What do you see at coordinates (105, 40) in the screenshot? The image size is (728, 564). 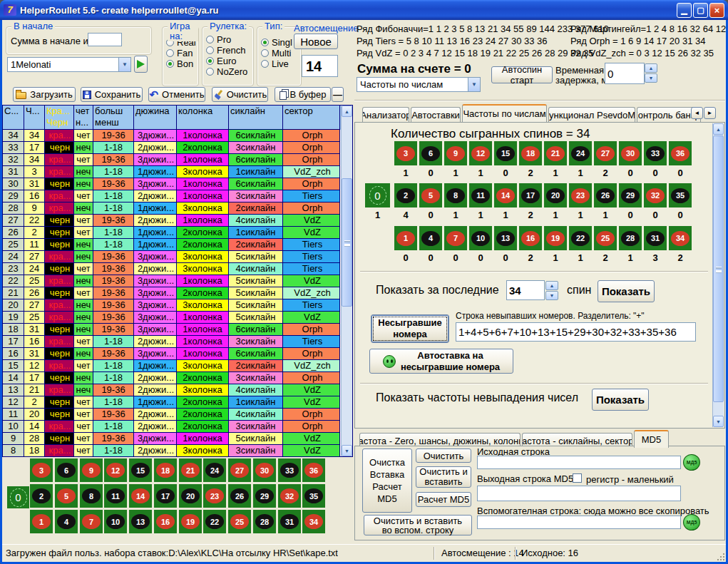 I see `start-sum-input` at bounding box center [105, 40].